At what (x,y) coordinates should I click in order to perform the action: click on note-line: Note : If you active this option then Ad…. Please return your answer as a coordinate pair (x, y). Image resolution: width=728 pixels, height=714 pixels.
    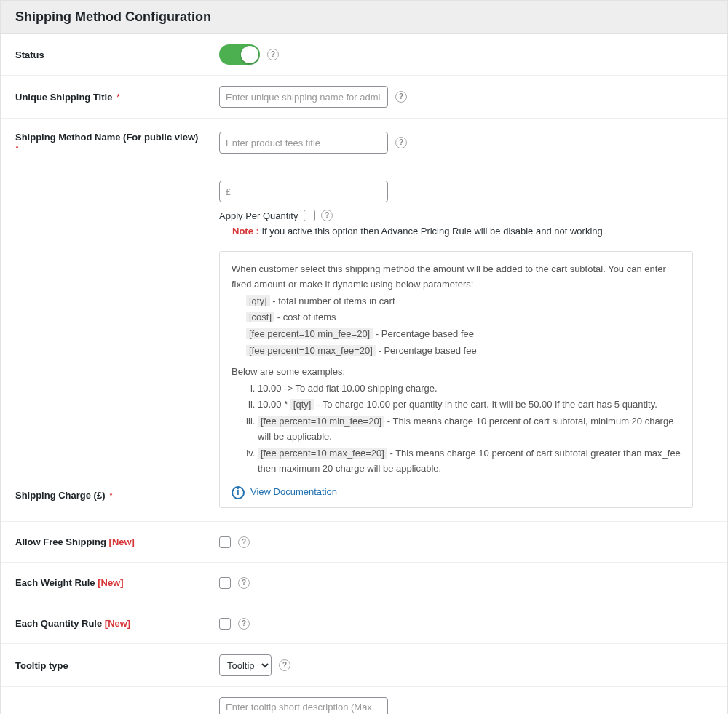
    Looking at the image, I should click on (472, 231).